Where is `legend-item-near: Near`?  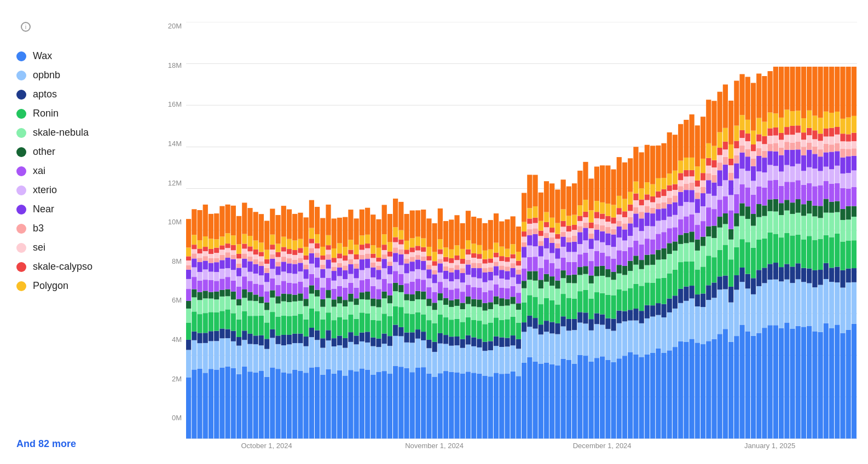 legend-item-near: Near is located at coordinates (82, 209).